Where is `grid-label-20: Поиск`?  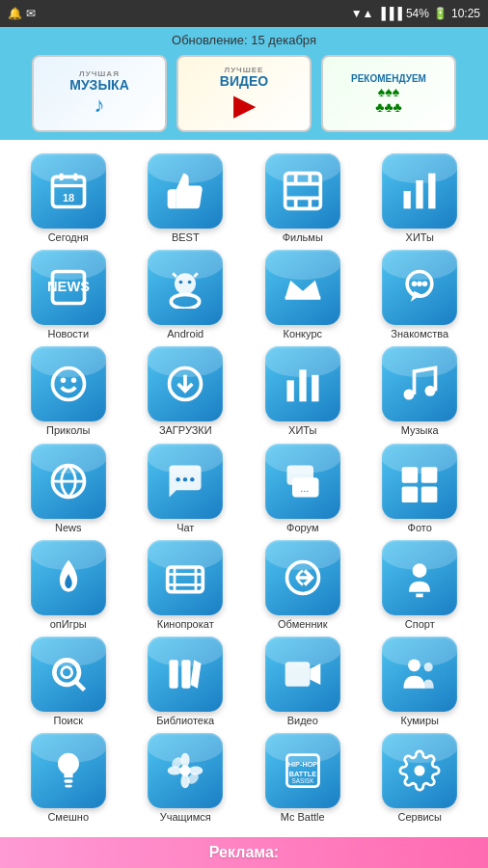
grid-label-20: Поиск is located at coordinates (68, 721).